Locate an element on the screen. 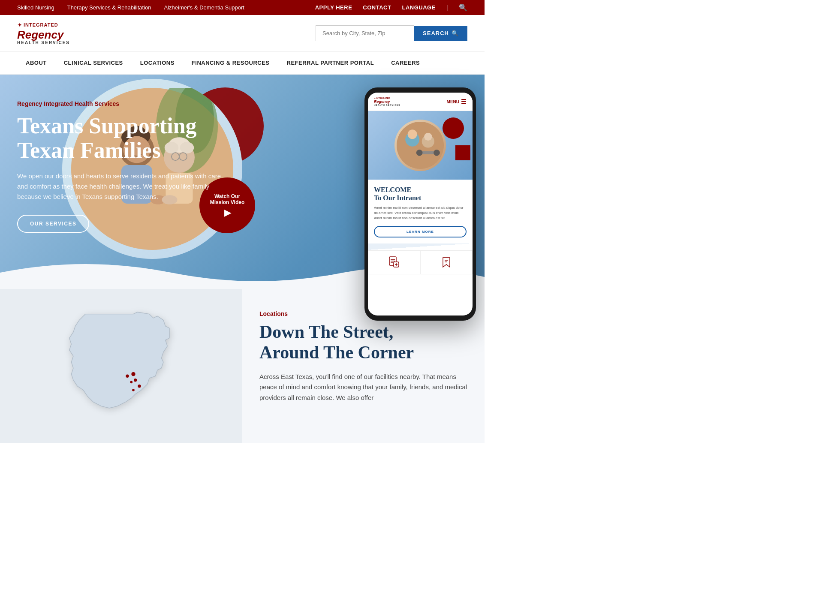  phone-red-dot is located at coordinates (453, 128).